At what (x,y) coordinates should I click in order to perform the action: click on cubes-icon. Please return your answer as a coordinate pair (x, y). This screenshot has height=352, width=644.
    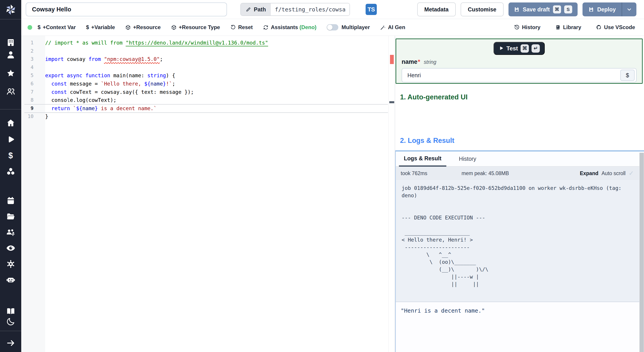
    Looking at the image, I should click on (11, 171).